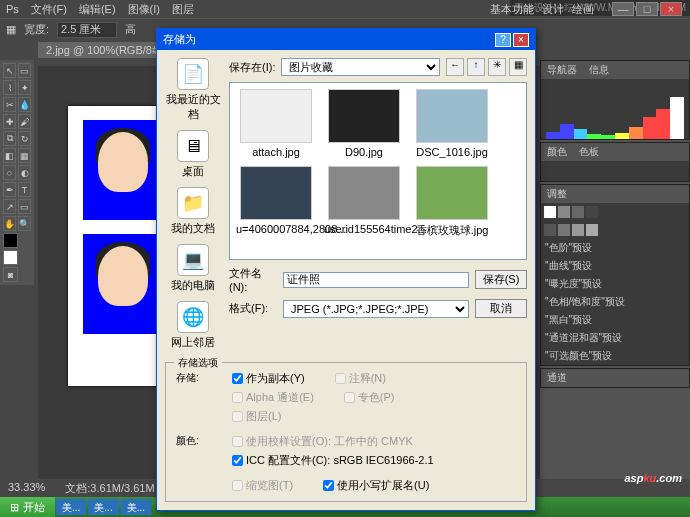 The image size is (690, 517). I want to click on adj-bw-icon, so click(578, 230).